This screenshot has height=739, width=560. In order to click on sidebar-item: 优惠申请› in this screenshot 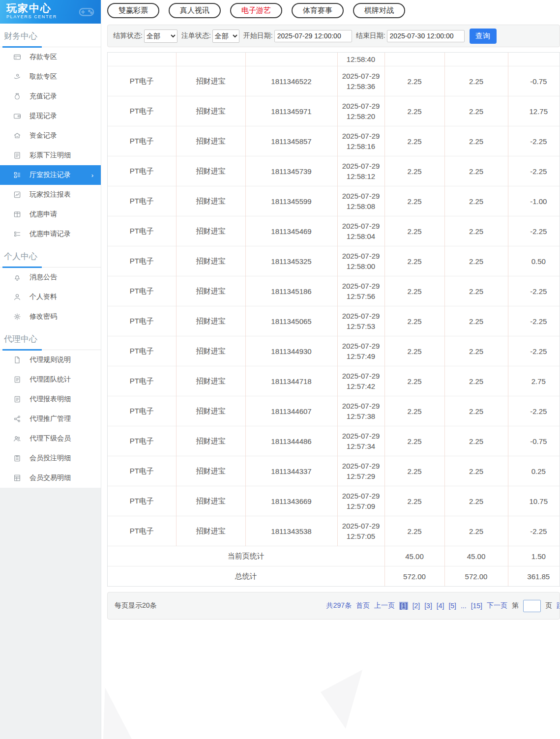, I will do `click(50, 214)`.